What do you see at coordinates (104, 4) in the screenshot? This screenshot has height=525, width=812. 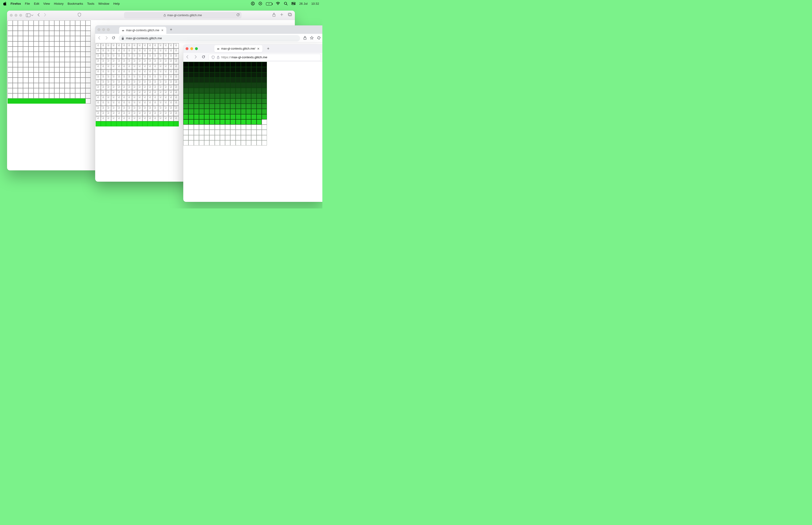 I see `menu-window: Window` at bounding box center [104, 4].